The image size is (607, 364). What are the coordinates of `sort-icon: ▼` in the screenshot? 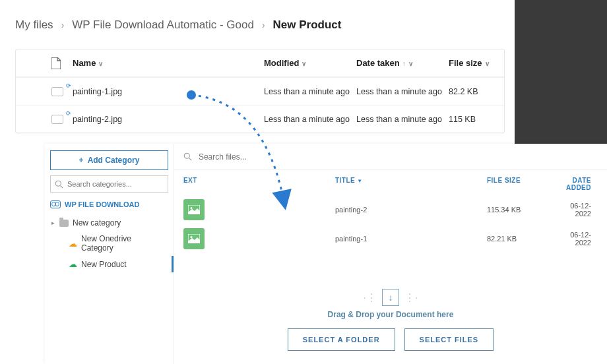 It's located at (360, 181).